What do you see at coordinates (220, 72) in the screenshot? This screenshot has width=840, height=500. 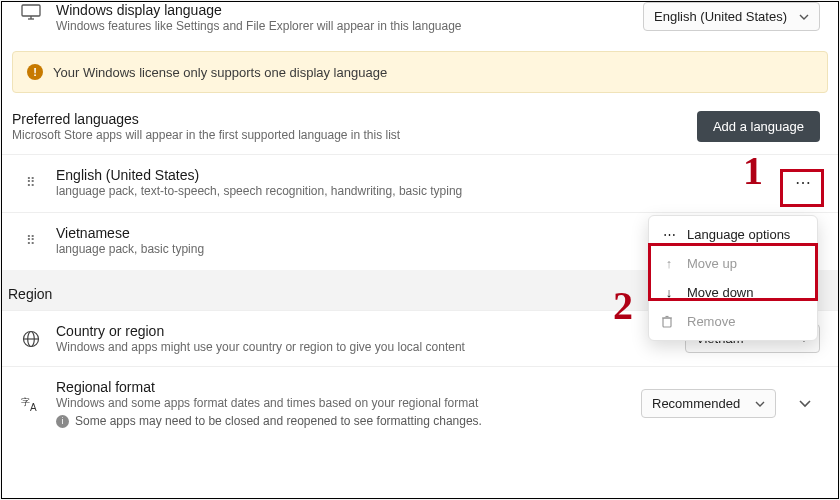 I see `license-warning-text: Your Windows license only supports one d…` at bounding box center [220, 72].